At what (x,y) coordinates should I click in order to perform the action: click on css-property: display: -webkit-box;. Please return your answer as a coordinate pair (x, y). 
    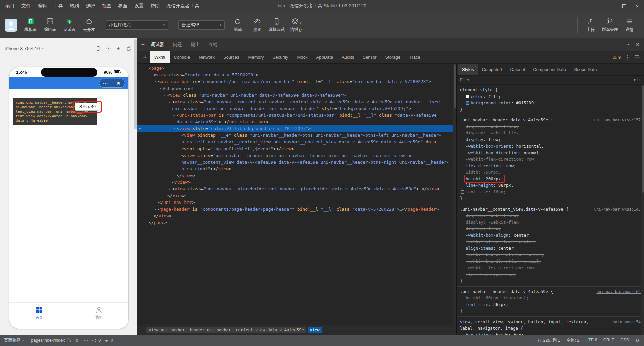
    Looking at the image, I should click on (550, 127).